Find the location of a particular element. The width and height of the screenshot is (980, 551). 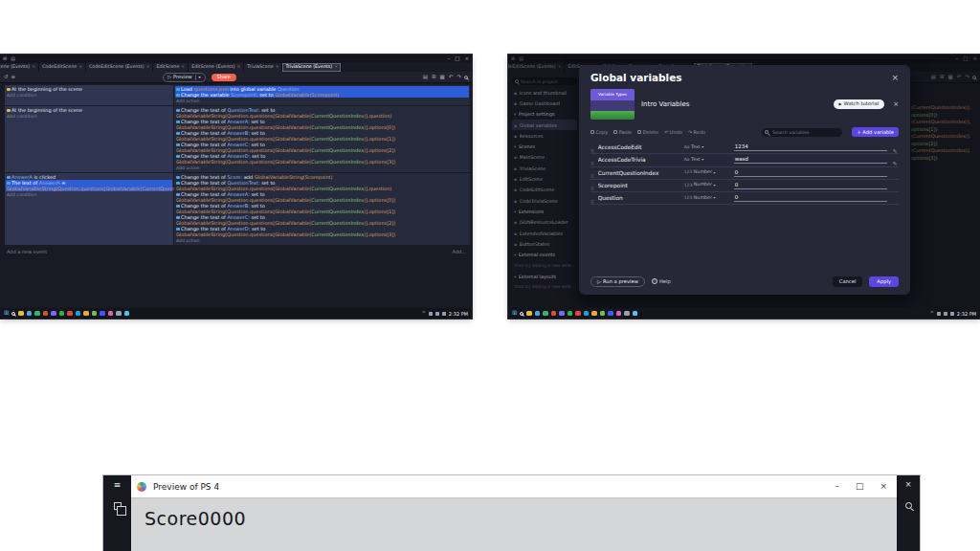

event-line: Change the text of AnswerD: set to Globa… is located at coordinates (322, 159).